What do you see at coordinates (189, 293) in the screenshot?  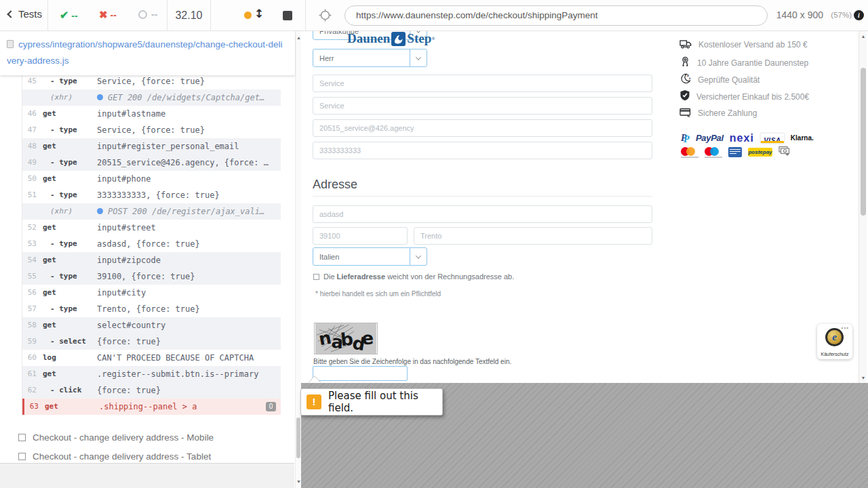 I see `log-row-message: input#city` at bounding box center [189, 293].